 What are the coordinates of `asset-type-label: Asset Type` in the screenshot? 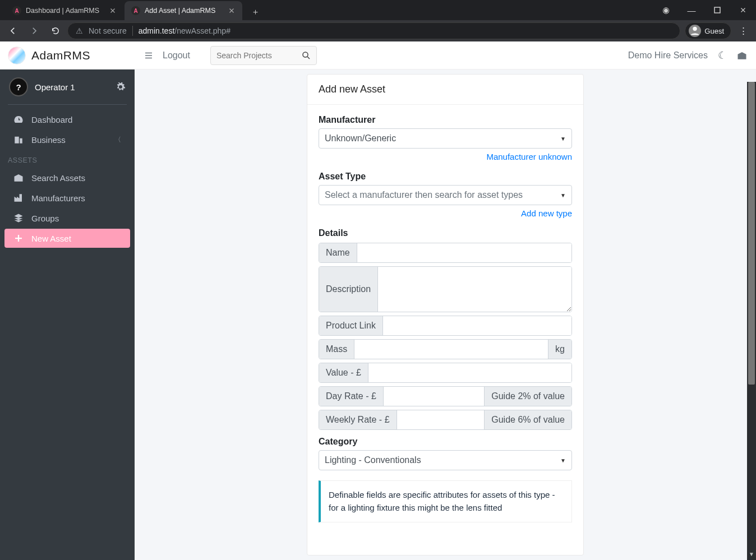 It's located at (445, 177).